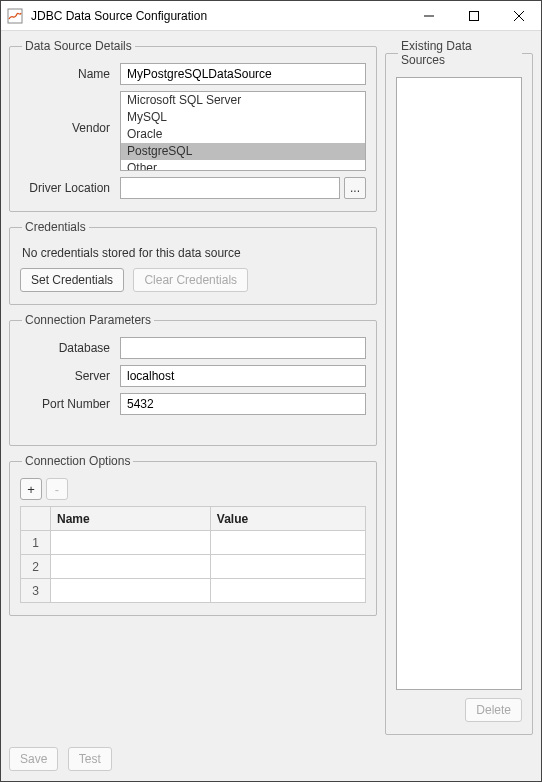  Describe the element at coordinates (355, 188) in the screenshot. I see `browse-button: ...` at that location.